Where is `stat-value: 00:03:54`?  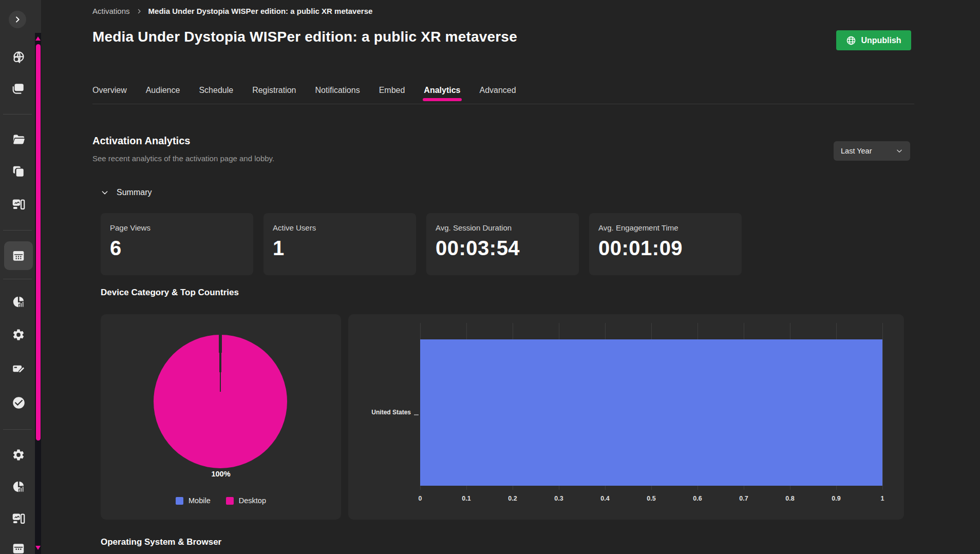
stat-value: 00:03:54 is located at coordinates (502, 249).